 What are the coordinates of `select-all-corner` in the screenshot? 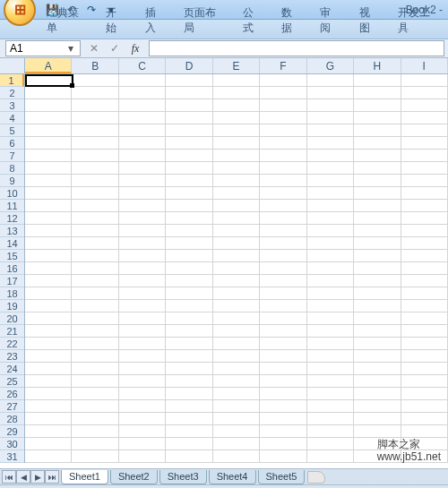 It's located at (13, 66).